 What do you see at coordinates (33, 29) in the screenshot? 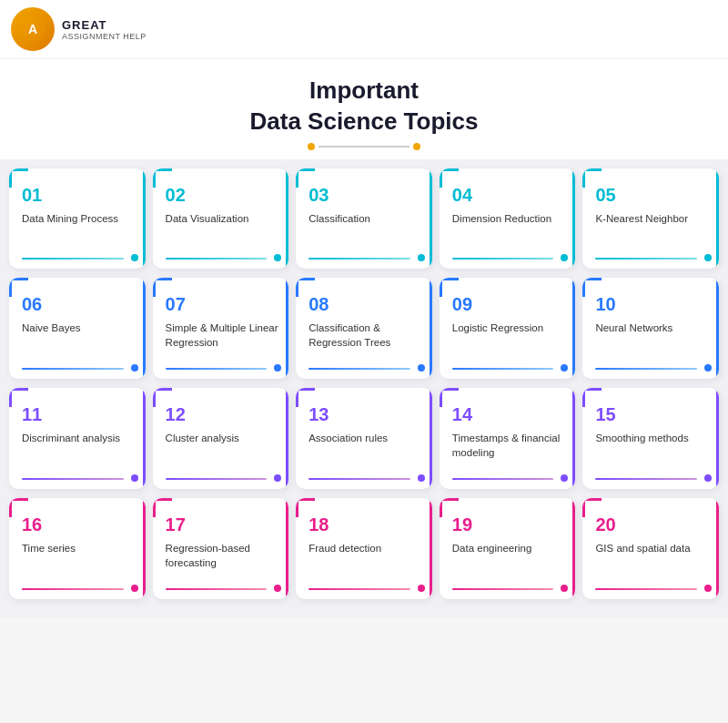
I see `logo-icon: A` at bounding box center [33, 29].